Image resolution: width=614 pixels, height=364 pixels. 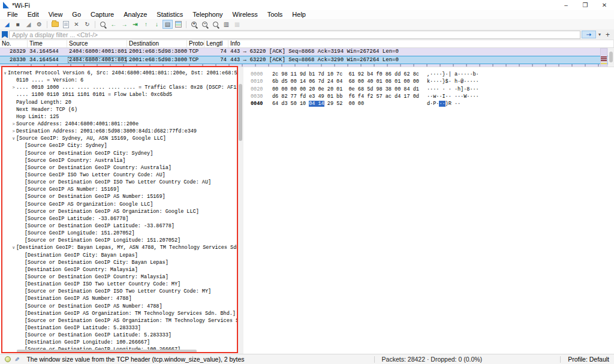 What do you see at coordinates (589, 359) in the screenshot?
I see `status-profile: Profile: Default` at bounding box center [589, 359].